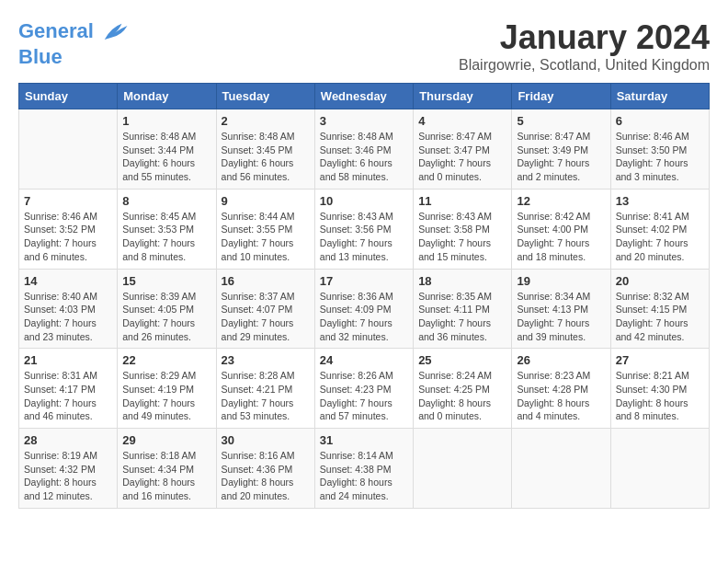 The width and height of the screenshot is (728, 563). Describe the element at coordinates (68, 228) in the screenshot. I see `calendar-cell: 7Sunrise: 8:46 AM Sunset: 3:52 PM Daylig…` at that location.